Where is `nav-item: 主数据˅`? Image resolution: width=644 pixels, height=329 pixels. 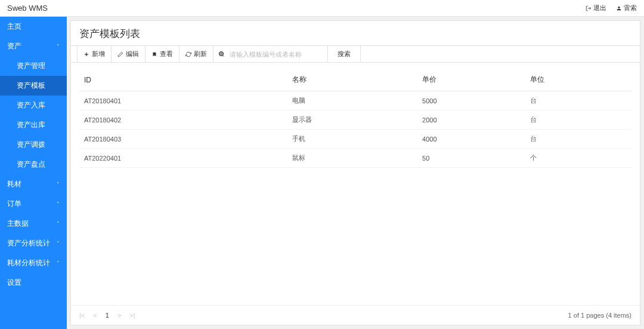
nav-item: 主数据˅ is located at coordinates (33, 223).